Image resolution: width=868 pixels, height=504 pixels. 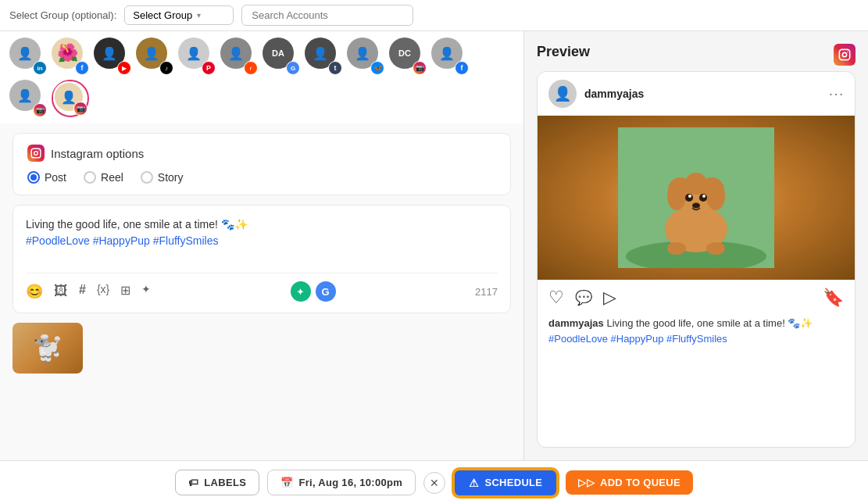 I want to click on preview-caption: dammyajas Living the good life, one smil…, so click(x=696, y=334).